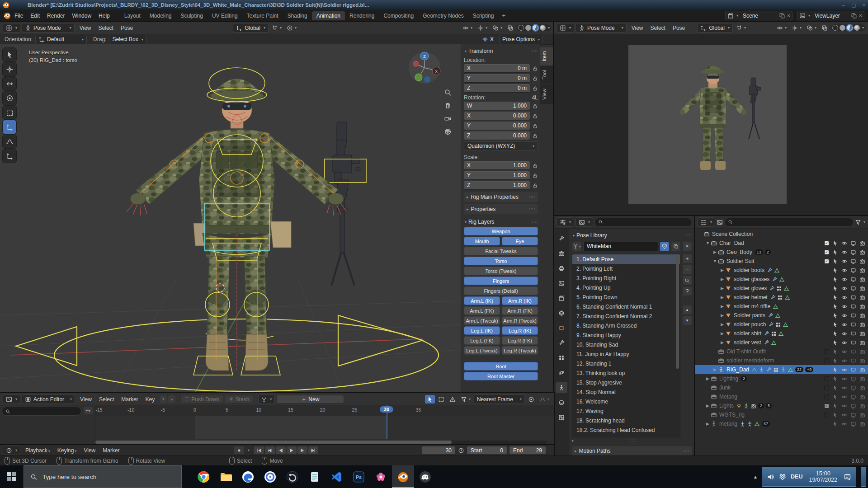 The image size is (868, 488). Describe the element at coordinates (561, 403) in the screenshot. I see `properties-tab-material` at that location.